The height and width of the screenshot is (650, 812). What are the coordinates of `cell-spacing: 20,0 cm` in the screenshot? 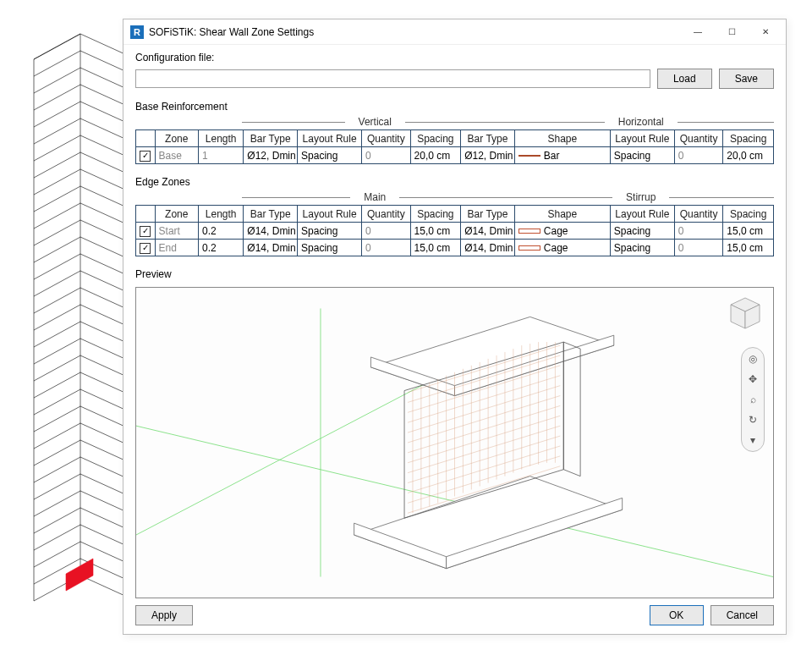 It's located at (436, 156).